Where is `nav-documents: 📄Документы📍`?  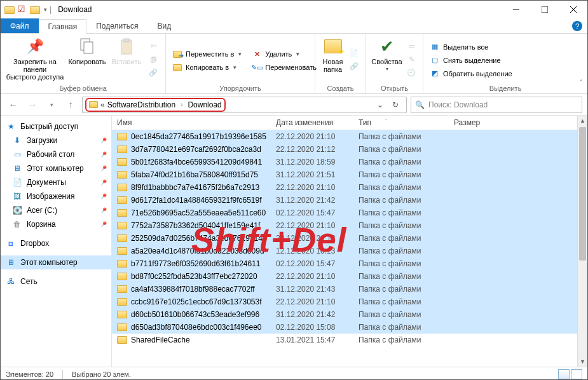
nav-documents: 📄Документы📍 is located at coordinates (56, 182).